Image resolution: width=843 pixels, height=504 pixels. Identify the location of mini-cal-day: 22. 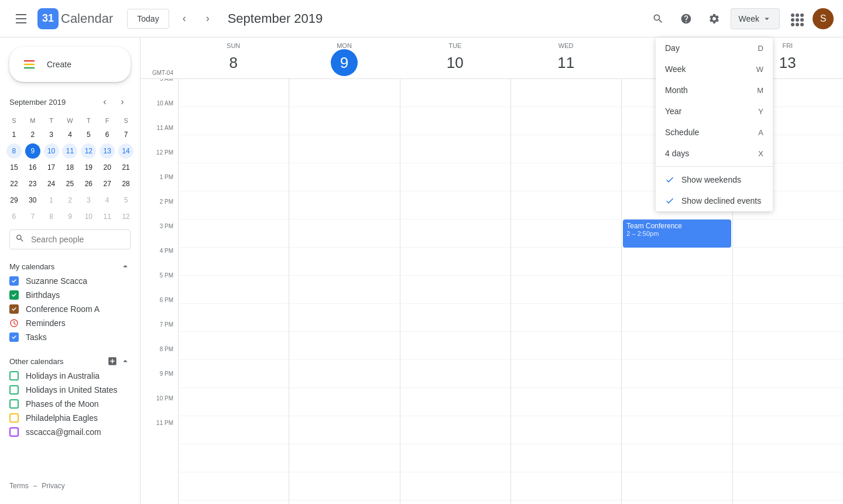
(14, 184).